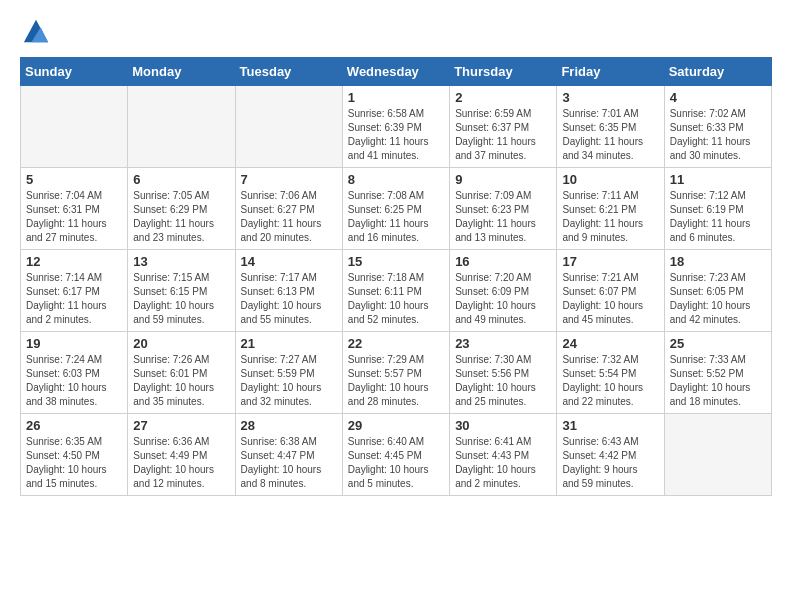  I want to click on header-row: SundayMondayTuesdayWednesdayThursdayFrid…, so click(396, 72).